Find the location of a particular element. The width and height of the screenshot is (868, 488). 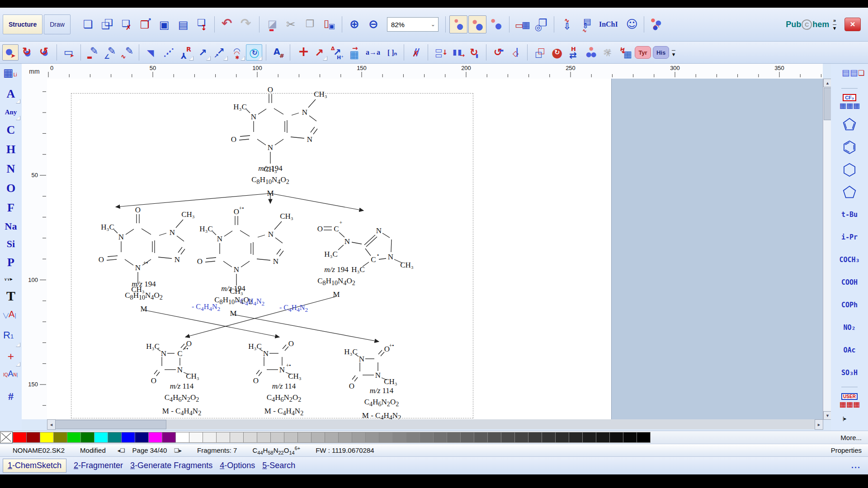

split-fragments: ✂✂ is located at coordinates (608, 52).